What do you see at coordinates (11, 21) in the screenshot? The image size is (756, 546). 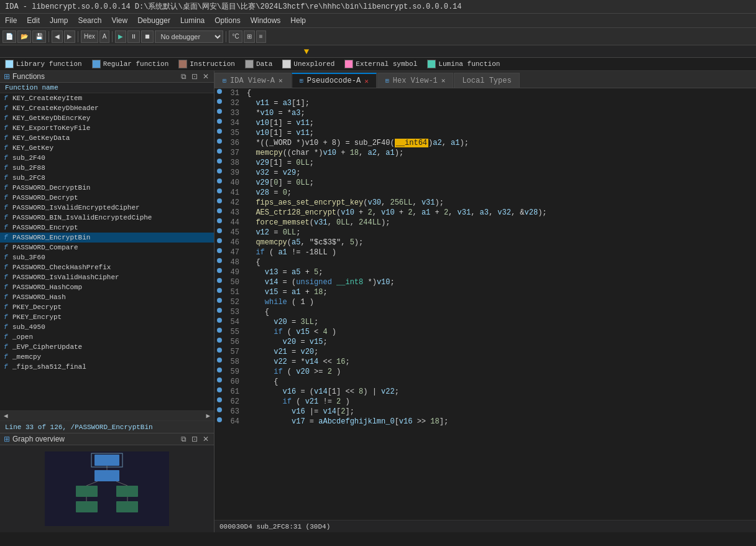 I see `menu-item-file: File` at bounding box center [11, 21].